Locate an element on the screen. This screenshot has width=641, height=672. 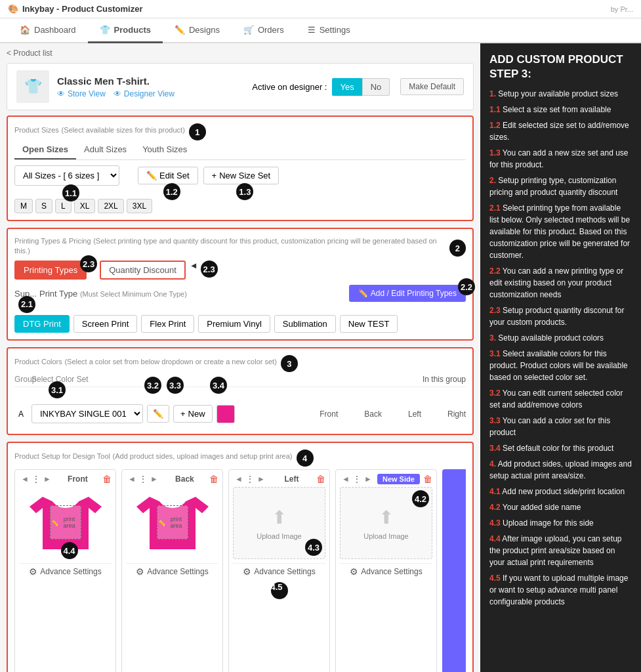
col-group: Group is located at coordinates (21, 379).